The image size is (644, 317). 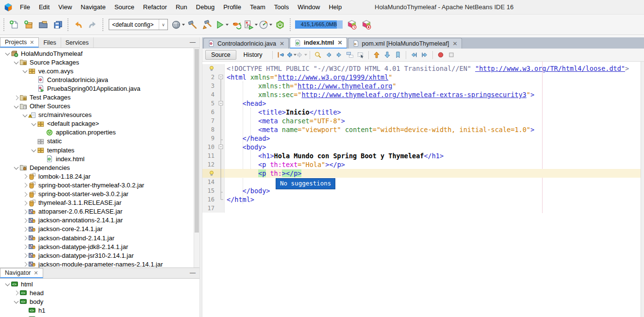 What do you see at coordinates (100, 53) in the screenshot?
I see `projects-tree-item: HolaMundoThymeleaf` at bounding box center [100, 53].